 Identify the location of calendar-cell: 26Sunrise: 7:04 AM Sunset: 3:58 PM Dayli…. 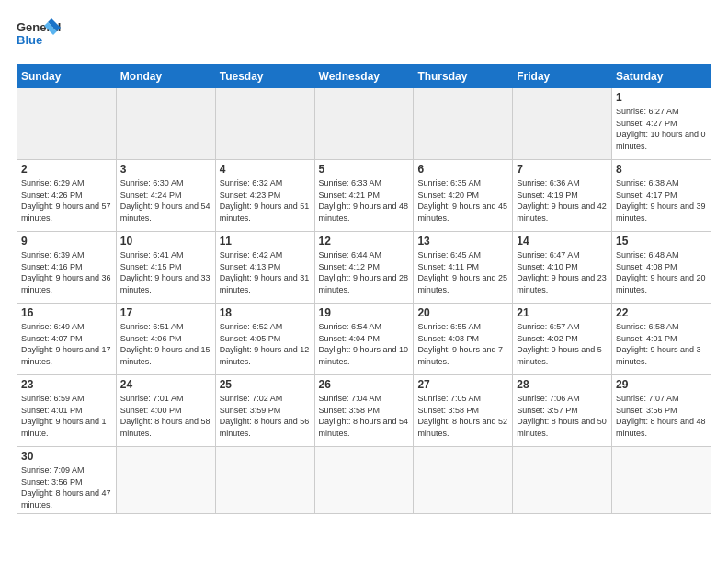
(364, 411).